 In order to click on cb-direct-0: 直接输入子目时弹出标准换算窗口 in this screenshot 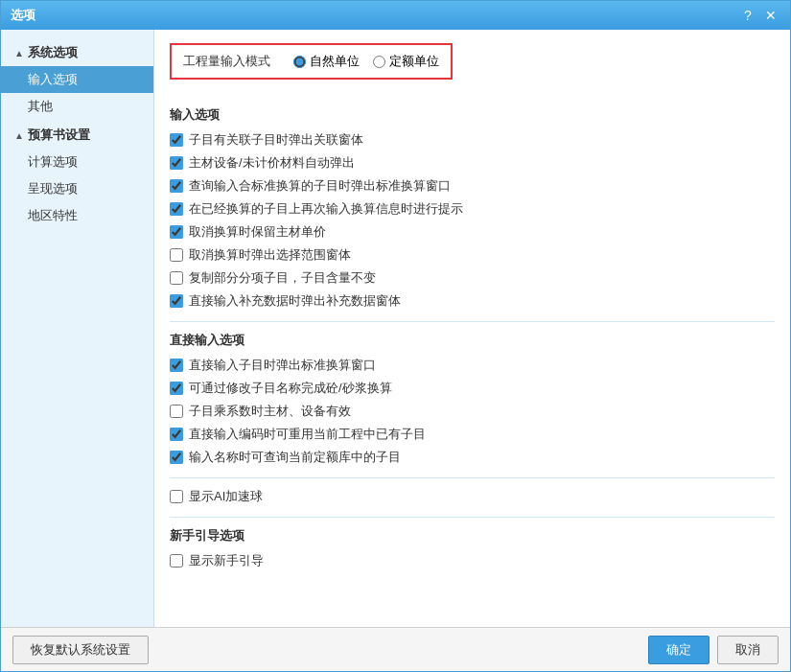, I will do `click(472, 365)`.